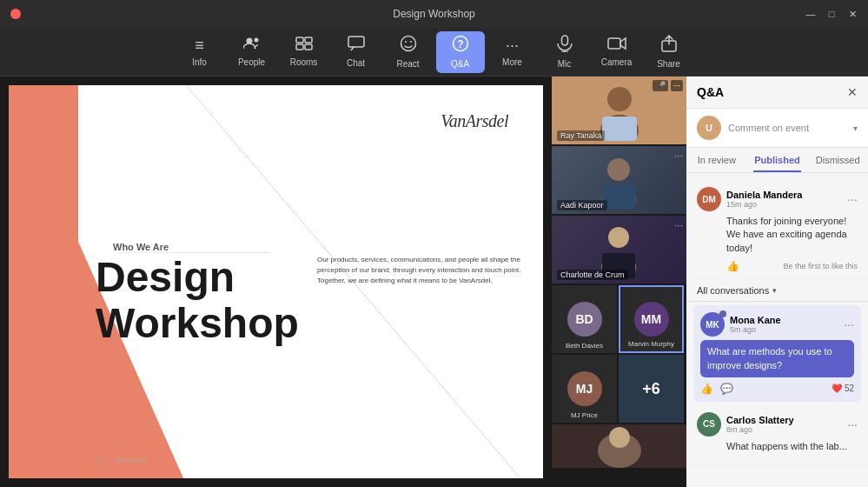 The image size is (868, 487). I want to click on react-icon, so click(408, 45).